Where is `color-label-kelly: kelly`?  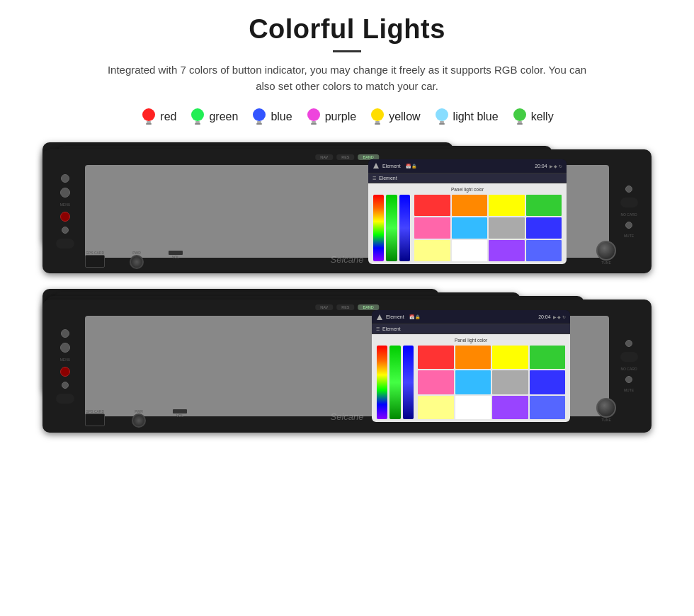
color-label-kelly: kelly is located at coordinates (542, 117).